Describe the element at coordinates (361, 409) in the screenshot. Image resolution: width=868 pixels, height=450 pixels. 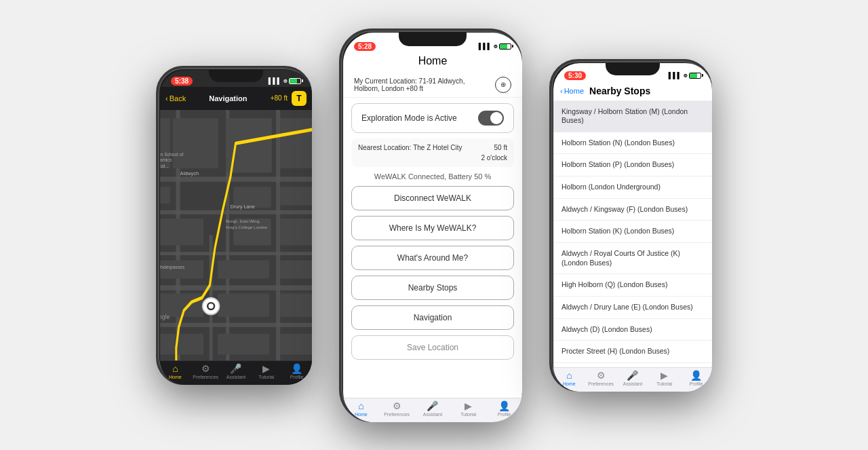
I see `tab-home-phone2: ⌂ Home` at that location.